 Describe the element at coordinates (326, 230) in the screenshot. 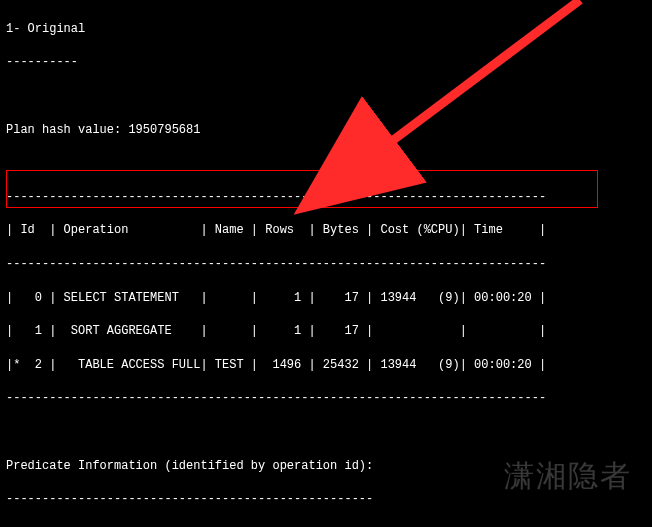

I see `table-header: | Id | Operation | Name | Rows | Bytes |…` at that location.